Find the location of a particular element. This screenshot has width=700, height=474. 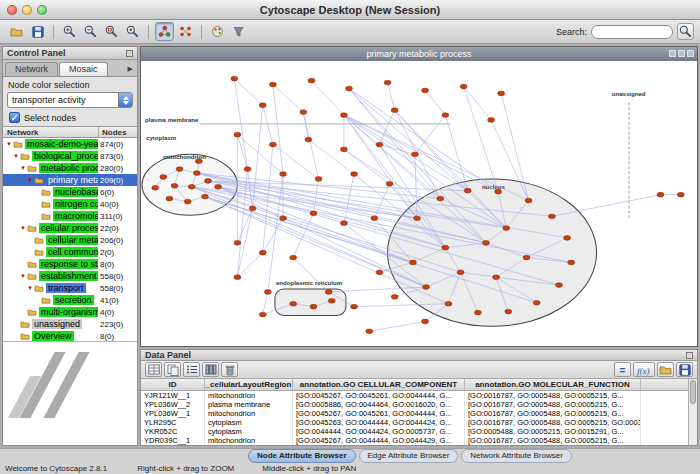

column-header-3: annotation.GO CELLULAR_COMPONENT is located at coordinates (379, 384).